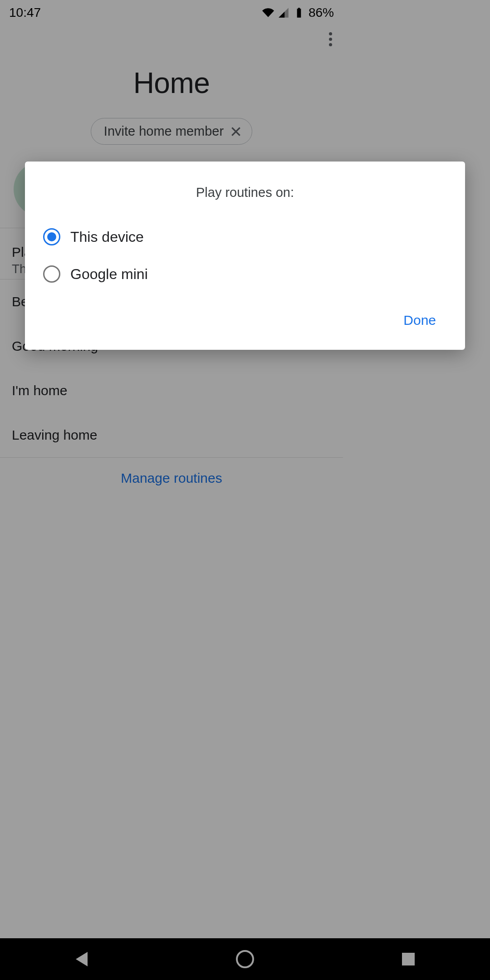  What do you see at coordinates (184, 192) in the screenshot?
I see `dialog-title: Play routines on:` at bounding box center [184, 192].